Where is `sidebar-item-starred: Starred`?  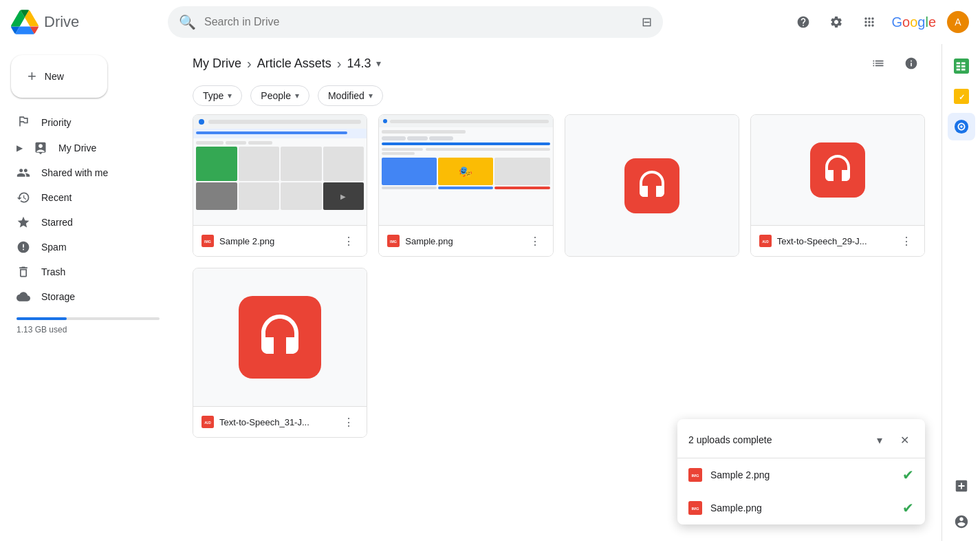 sidebar-item-starred: Starred is located at coordinates (83, 222).